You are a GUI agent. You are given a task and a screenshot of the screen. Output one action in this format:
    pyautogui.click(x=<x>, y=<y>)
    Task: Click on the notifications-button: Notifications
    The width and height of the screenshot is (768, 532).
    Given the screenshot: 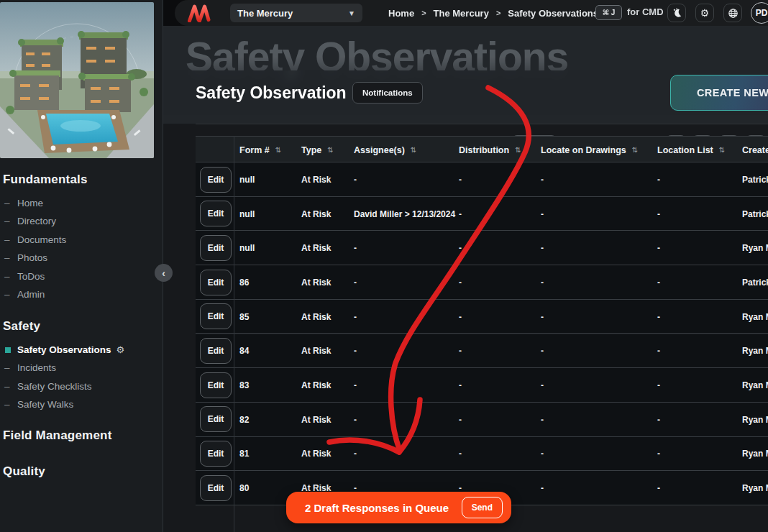 What is the action you would take?
    pyautogui.click(x=388, y=93)
    